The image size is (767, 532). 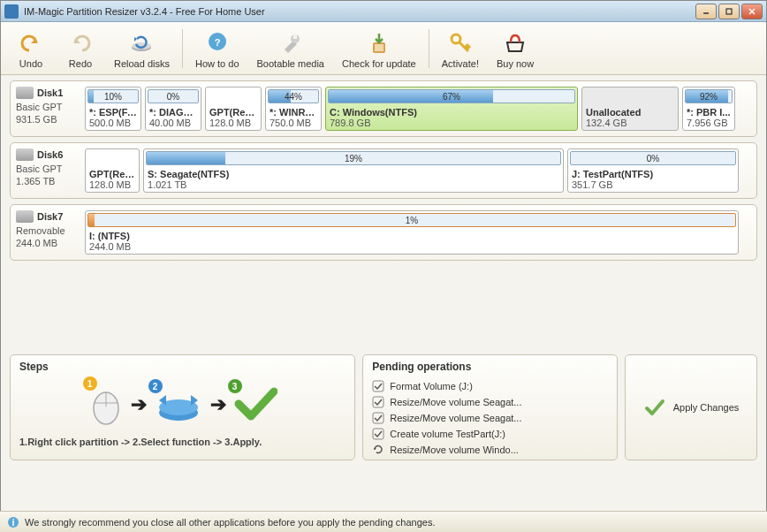 What do you see at coordinates (709, 109) in the screenshot?
I see `partition: 92%*: PBR I...7.956 GB` at bounding box center [709, 109].